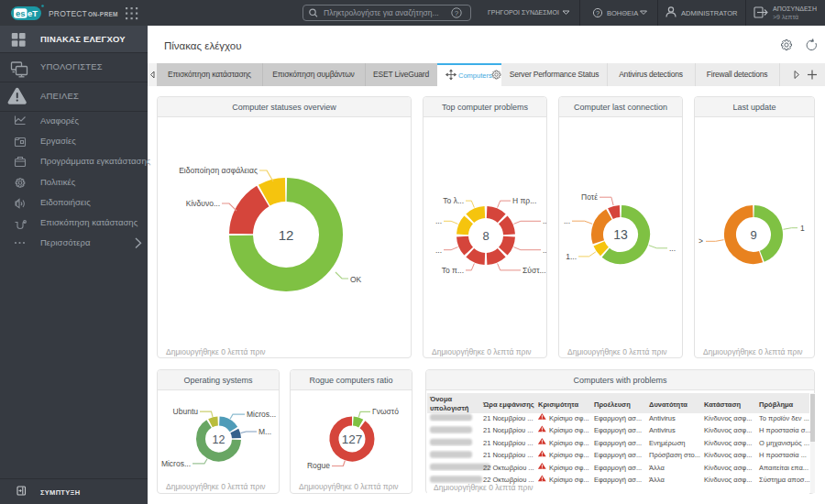 The height and width of the screenshot is (504, 825). What do you see at coordinates (486, 236) in the screenshot?
I see `svg-text: 8` at bounding box center [486, 236].